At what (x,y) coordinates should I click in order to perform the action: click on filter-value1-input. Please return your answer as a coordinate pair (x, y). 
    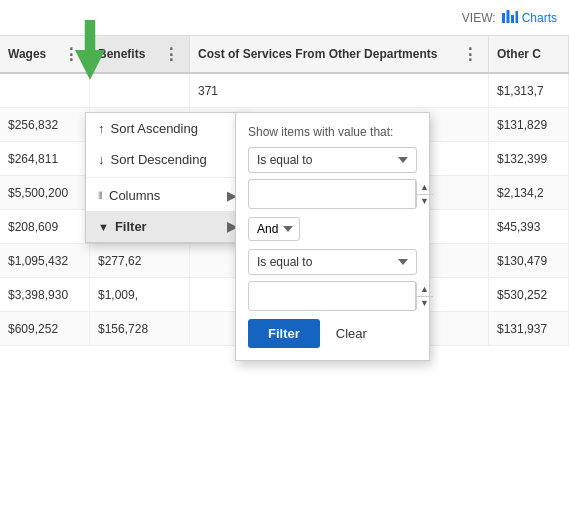
    Looking at the image, I should click on (332, 194).